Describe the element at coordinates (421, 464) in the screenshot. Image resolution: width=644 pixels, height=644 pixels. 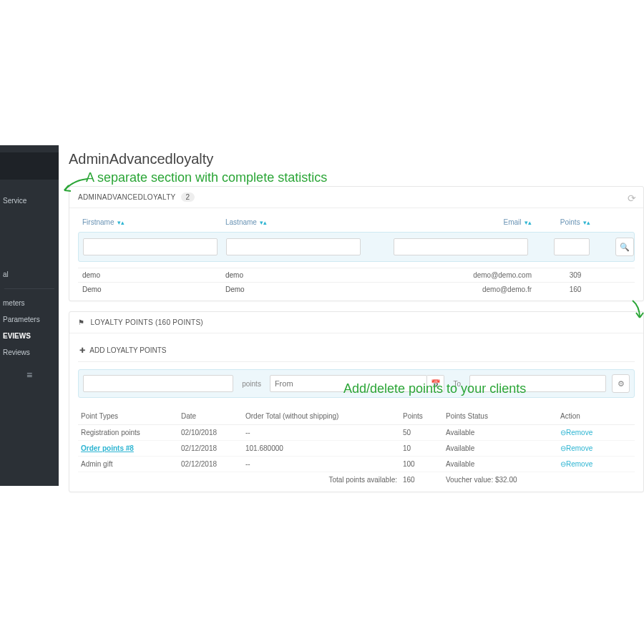
I see `cell-points: 100` at that location.